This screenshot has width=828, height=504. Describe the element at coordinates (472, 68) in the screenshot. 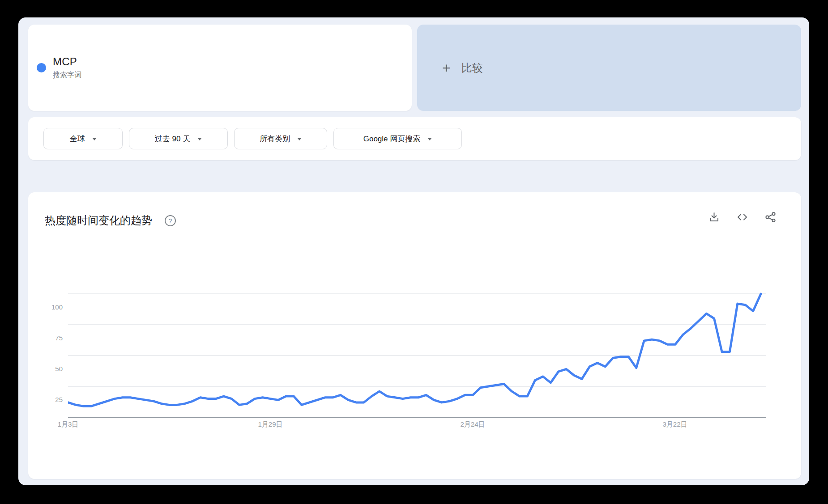

I see `compare-label: 比较` at that location.